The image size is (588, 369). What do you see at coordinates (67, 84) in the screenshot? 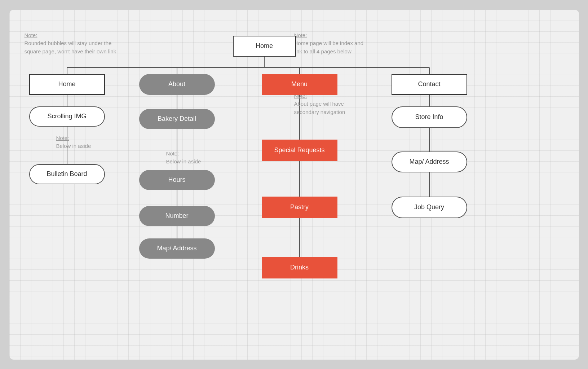
I see `home-left: Home` at bounding box center [67, 84].